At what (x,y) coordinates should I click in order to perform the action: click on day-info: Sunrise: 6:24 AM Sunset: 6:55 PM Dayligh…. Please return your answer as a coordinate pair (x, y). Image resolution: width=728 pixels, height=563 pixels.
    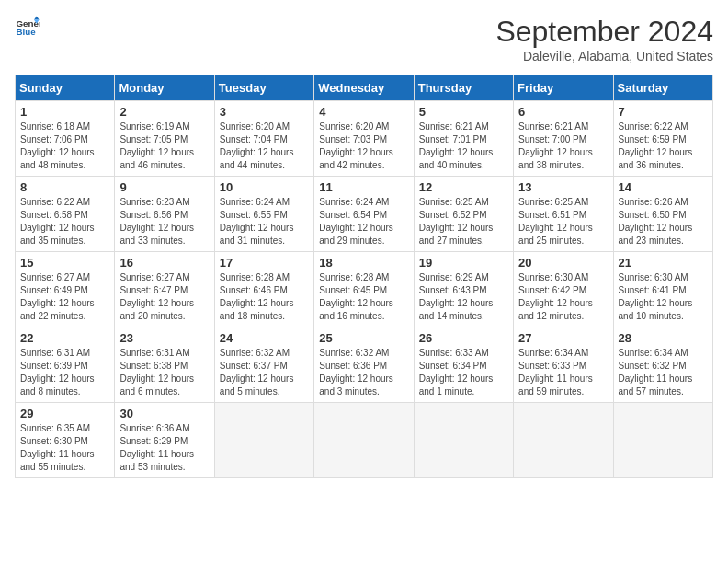
    Looking at the image, I should click on (265, 222).